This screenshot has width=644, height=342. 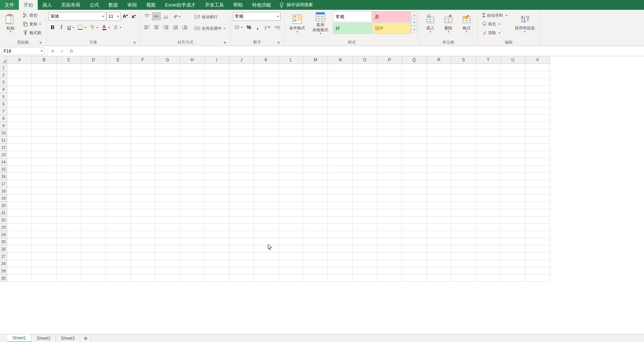 What do you see at coordinates (44, 198) in the screenshot?
I see `cell-B19` at bounding box center [44, 198].